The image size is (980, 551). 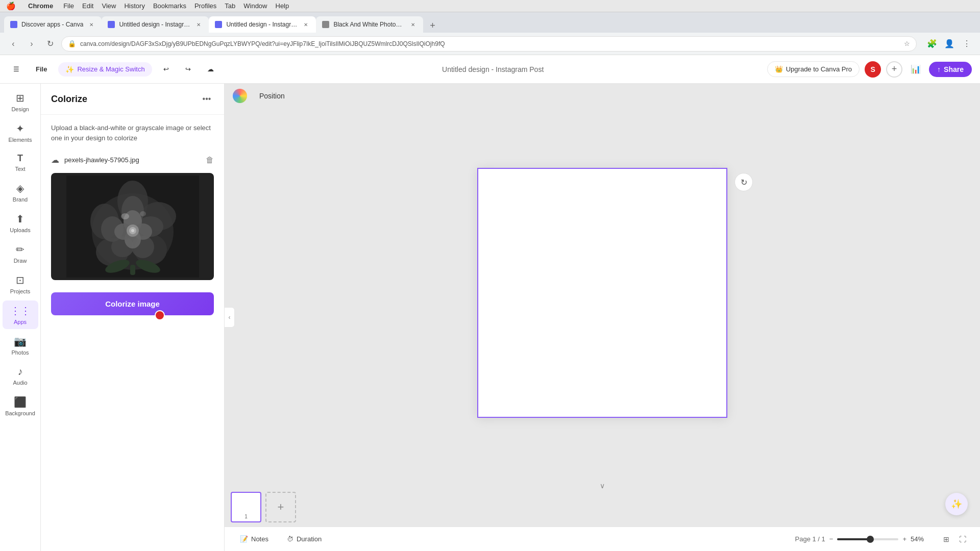 What do you see at coordinates (868, 539) in the screenshot?
I see `zoom-track` at bounding box center [868, 539].